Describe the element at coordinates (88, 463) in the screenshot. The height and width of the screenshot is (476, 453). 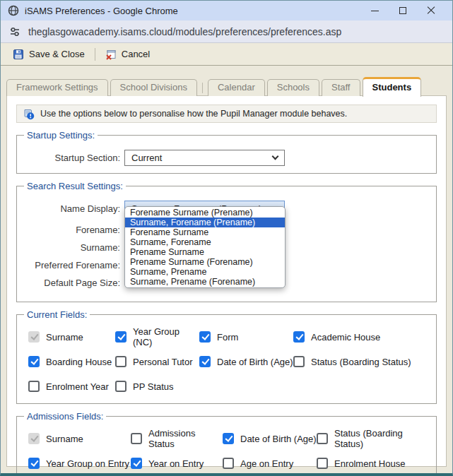
I see `checkbox-label: Year Group on Entry` at that location.